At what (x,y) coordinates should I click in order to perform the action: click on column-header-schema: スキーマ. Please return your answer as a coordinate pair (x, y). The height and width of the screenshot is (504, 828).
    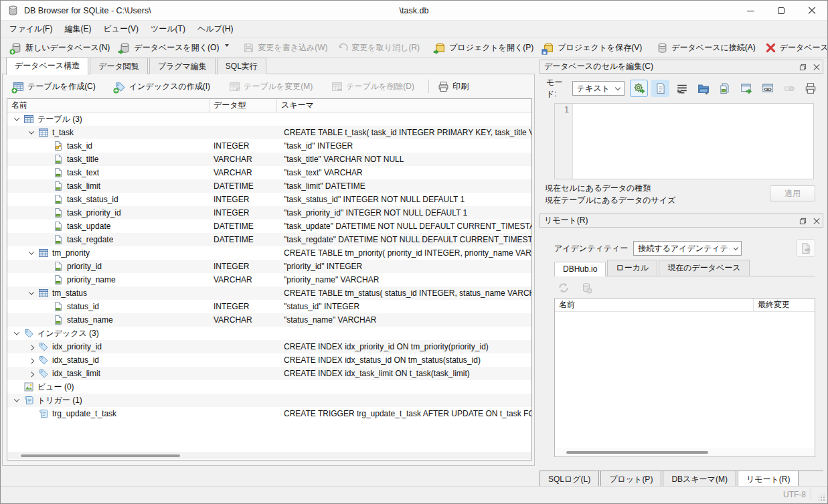
    Looking at the image, I should click on (404, 106).